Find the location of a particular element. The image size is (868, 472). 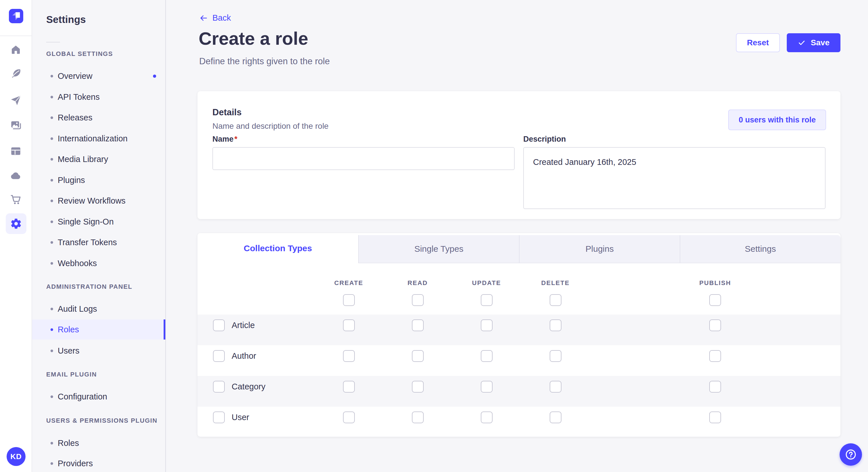

checkbox-author-create is located at coordinates (349, 356).